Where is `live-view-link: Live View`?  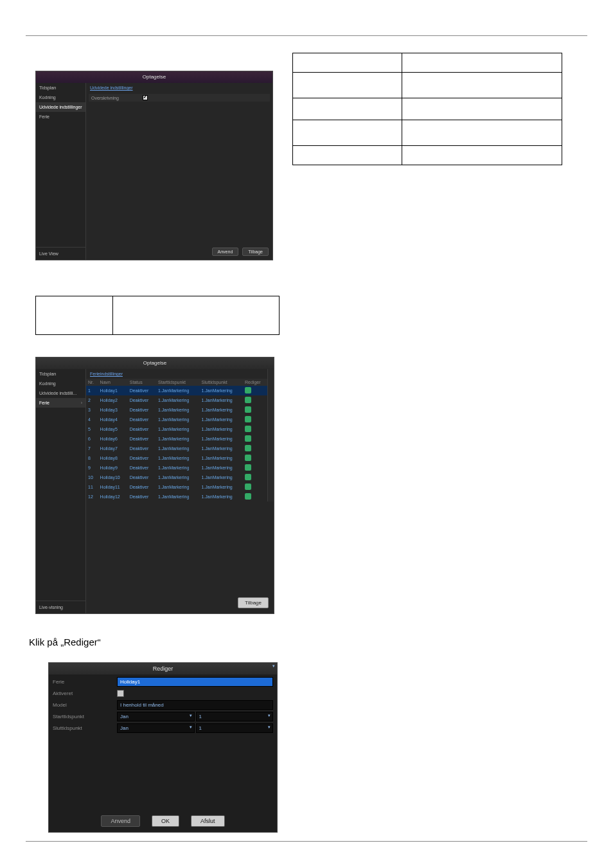
live-view-link: Live View is located at coordinates (60, 253).